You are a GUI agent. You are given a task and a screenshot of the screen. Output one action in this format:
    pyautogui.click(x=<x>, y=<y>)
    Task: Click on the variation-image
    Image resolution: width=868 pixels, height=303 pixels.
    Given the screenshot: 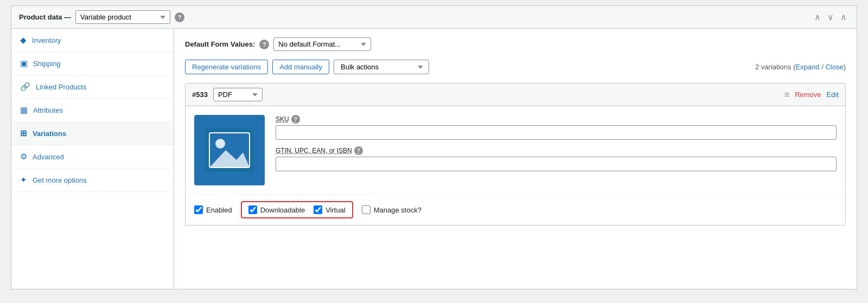 What is the action you would take?
    pyautogui.click(x=229, y=150)
    